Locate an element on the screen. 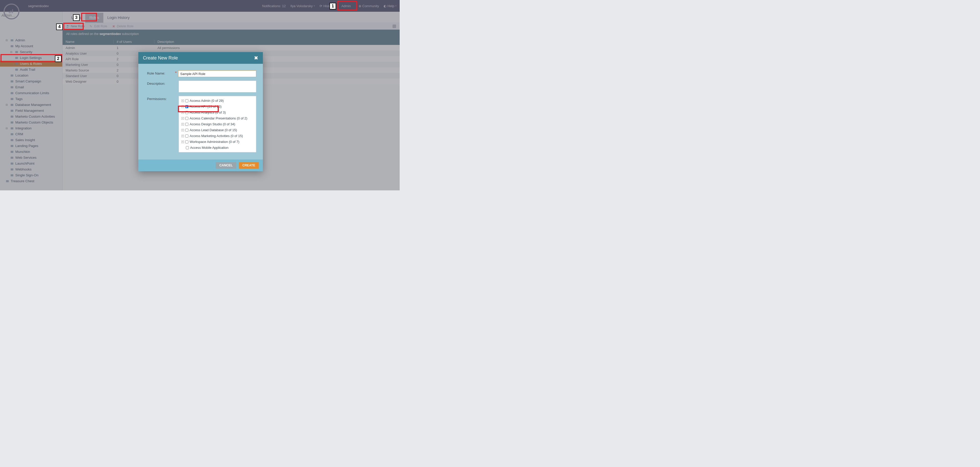 This screenshot has width=980, height=467. permissions-label: Permissions: is located at coordinates (161, 98).